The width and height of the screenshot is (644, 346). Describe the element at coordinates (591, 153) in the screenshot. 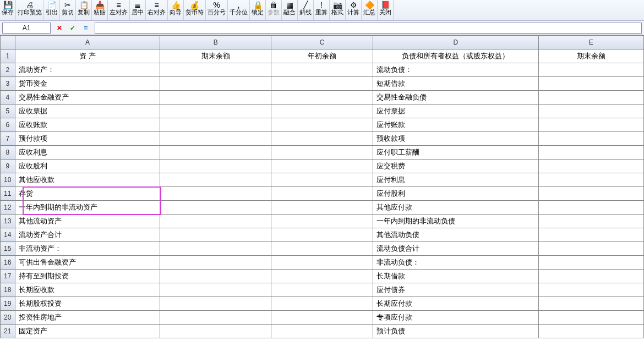

I see `cell-E8` at that location.